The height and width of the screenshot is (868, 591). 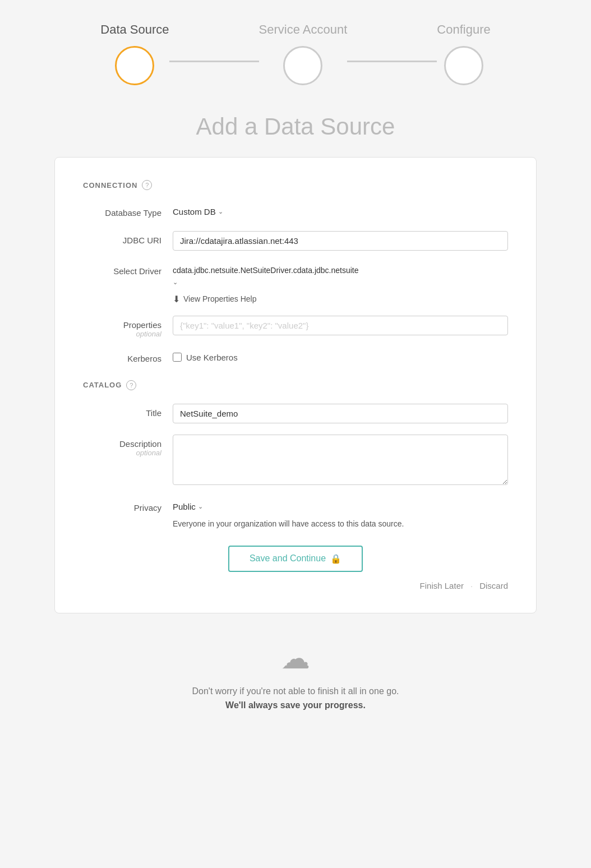 What do you see at coordinates (340, 414) in the screenshot?
I see `catalog-title-input` at bounding box center [340, 414].